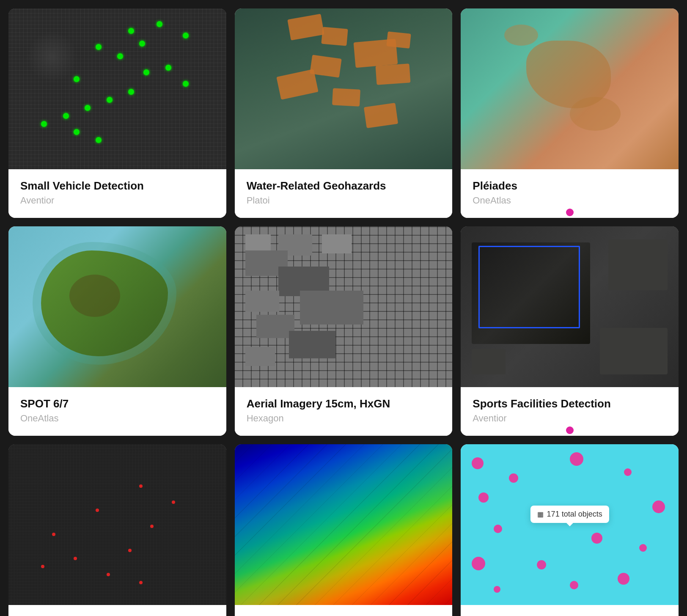  I want to click on card-image-building, so click(118, 525).